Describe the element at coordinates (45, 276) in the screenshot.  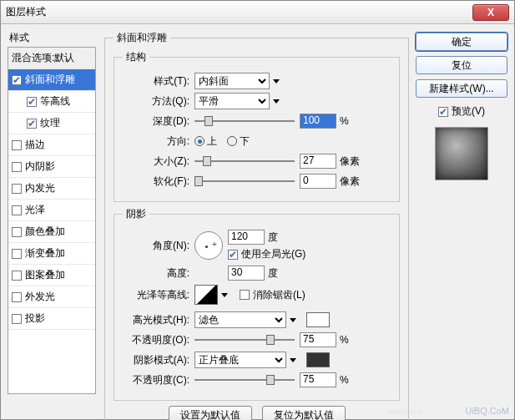
I see `style-item-label: 图案叠加` at that location.